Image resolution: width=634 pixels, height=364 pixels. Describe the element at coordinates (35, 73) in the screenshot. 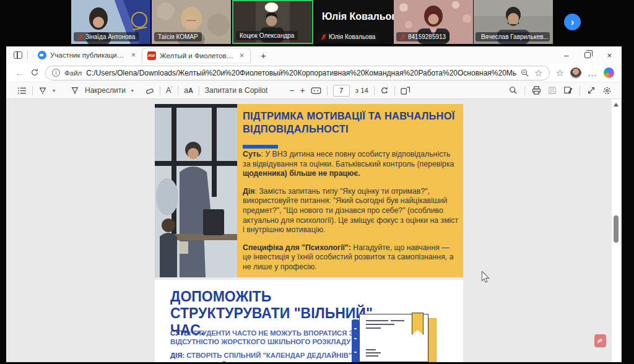

I see `refresh-icon` at that location.